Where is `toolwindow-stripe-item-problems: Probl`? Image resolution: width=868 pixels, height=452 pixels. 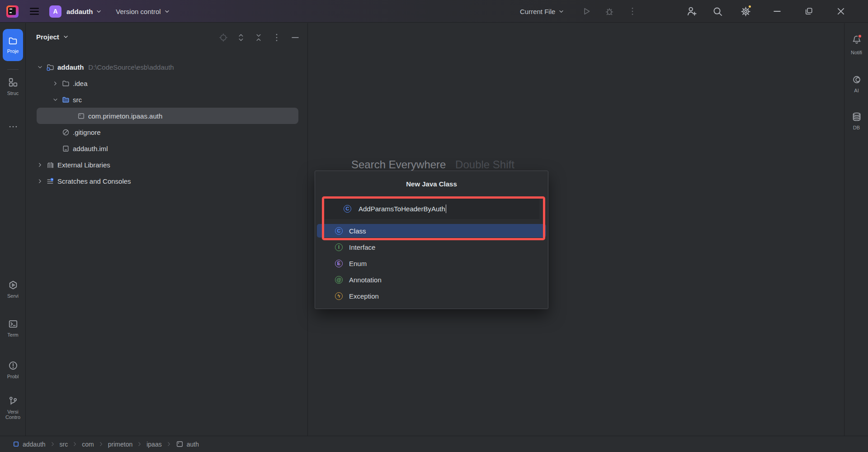
toolwindow-stripe-item-problems: Probl is located at coordinates (13, 370).